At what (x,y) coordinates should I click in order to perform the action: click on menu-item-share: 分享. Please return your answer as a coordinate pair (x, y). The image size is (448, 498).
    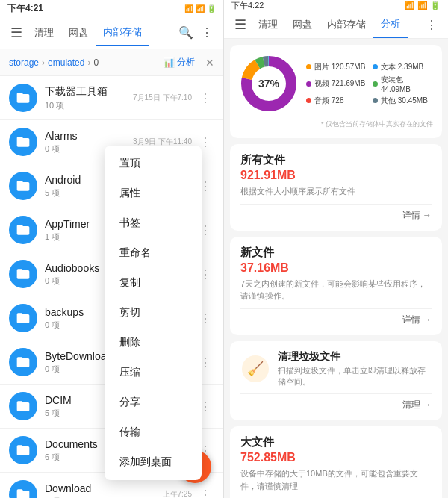
    Looking at the image, I should click on (153, 402).